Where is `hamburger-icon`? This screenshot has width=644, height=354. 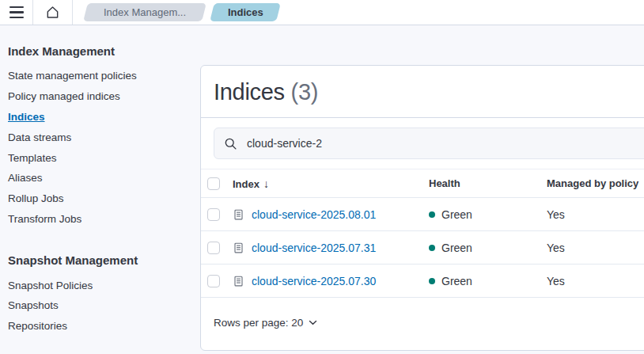 hamburger-icon is located at coordinates (17, 13).